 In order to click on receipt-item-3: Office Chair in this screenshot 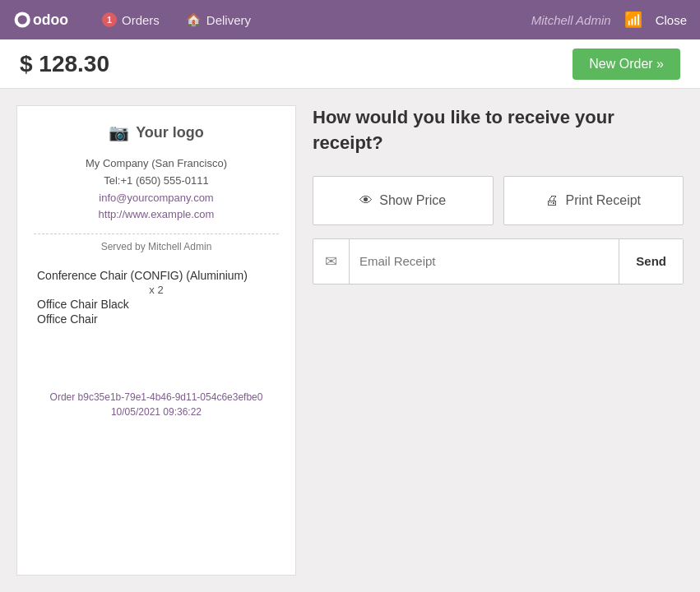, I will do `click(156, 319)`.